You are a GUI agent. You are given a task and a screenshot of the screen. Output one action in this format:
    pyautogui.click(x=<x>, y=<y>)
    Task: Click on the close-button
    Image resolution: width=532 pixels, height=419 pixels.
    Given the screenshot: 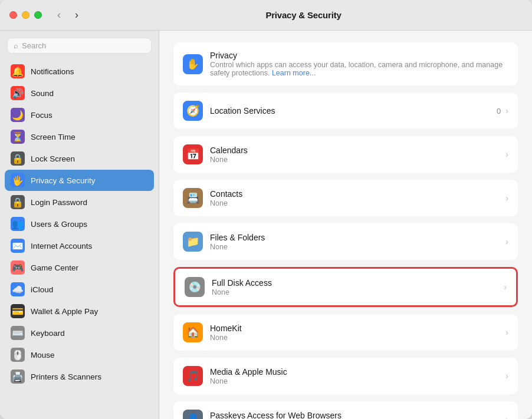 What is the action you would take?
    pyautogui.click(x=13, y=15)
    